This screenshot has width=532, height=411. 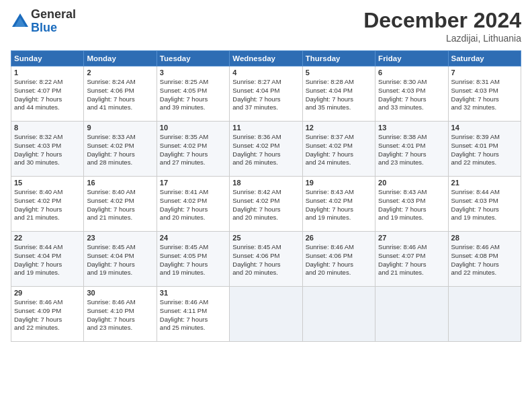 What do you see at coordinates (20, 21) in the screenshot?
I see `logo-icon` at bounding box center [20, 21].